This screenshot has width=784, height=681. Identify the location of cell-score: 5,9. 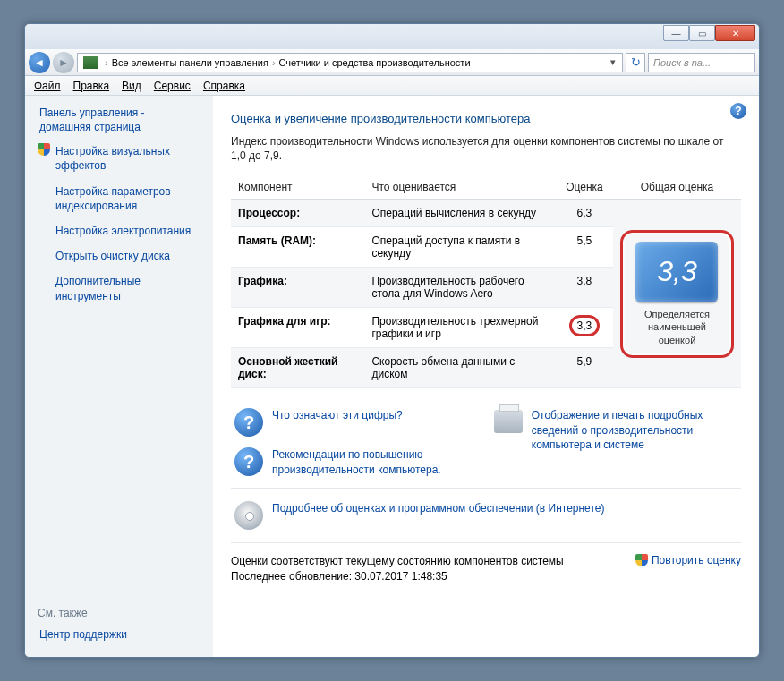
(584, 369).